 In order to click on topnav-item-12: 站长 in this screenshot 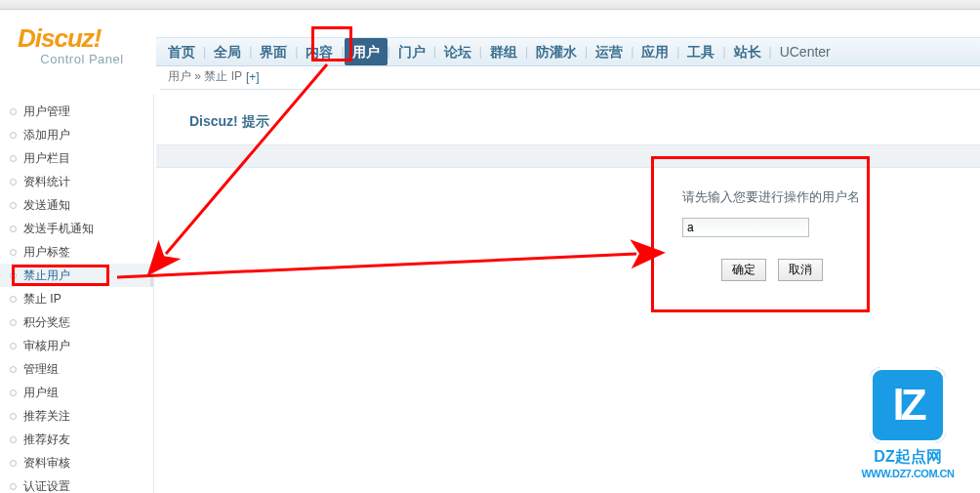, I will do `click(748, 52)`.